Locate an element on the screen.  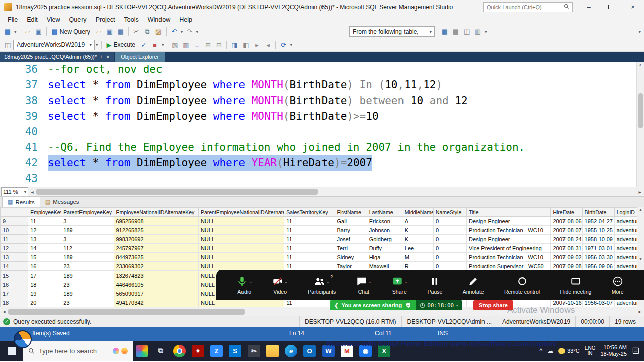
minimize-button: – is located at coordinates (589, 7).